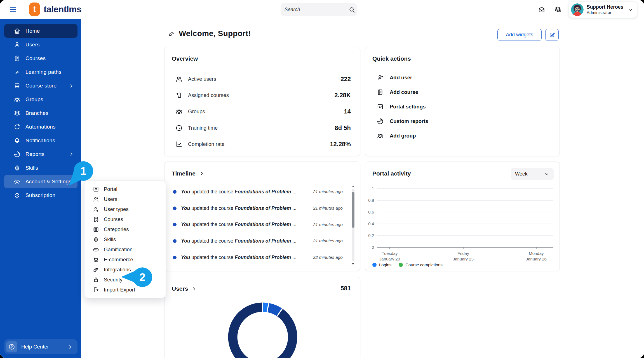  What do you see at coordinates (125, 250) in the screenshot?
I see `submenu-item-gamification: Gamification` at bounding box center [125, 250].